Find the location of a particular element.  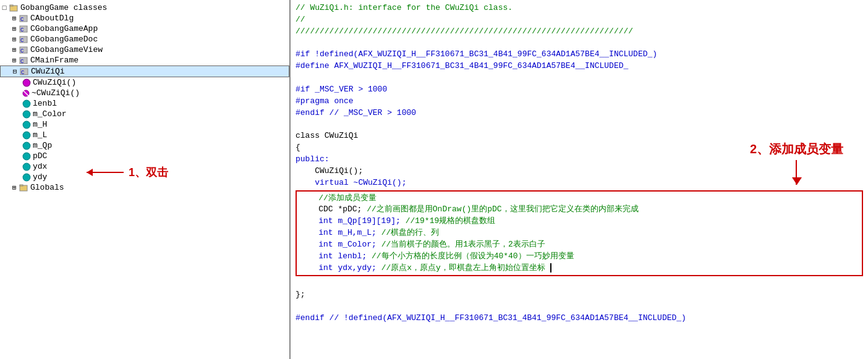

caboutdlg-label: CAboutDlg is located at coordinates (52, 19).